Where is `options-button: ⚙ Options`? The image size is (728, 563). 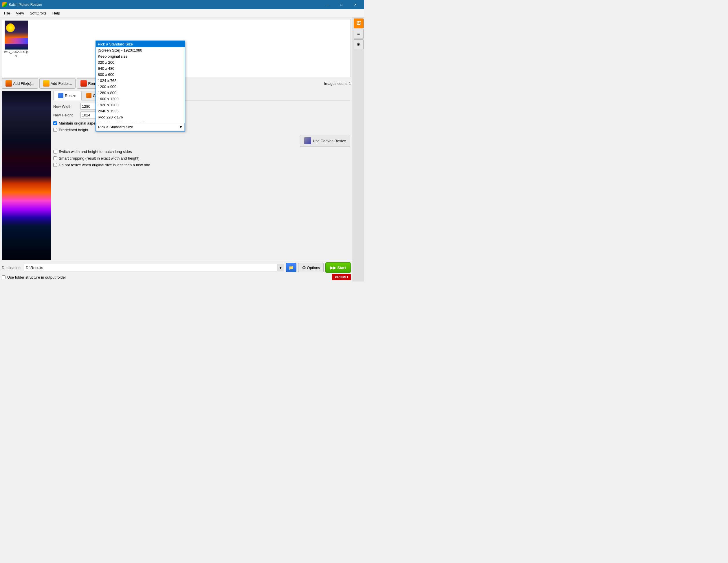 options-button: ⚙ Options is located at coordinates (311, 267).